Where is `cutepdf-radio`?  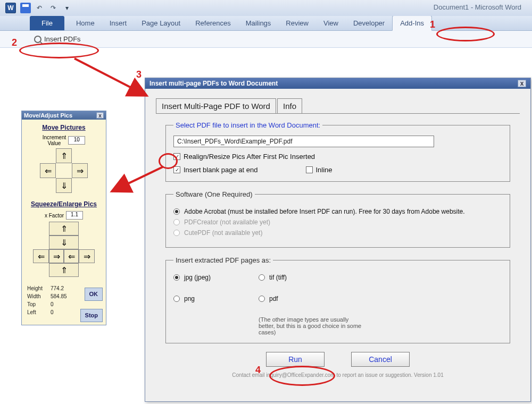
cutepdf-radio is located at coordinates (177, 233).